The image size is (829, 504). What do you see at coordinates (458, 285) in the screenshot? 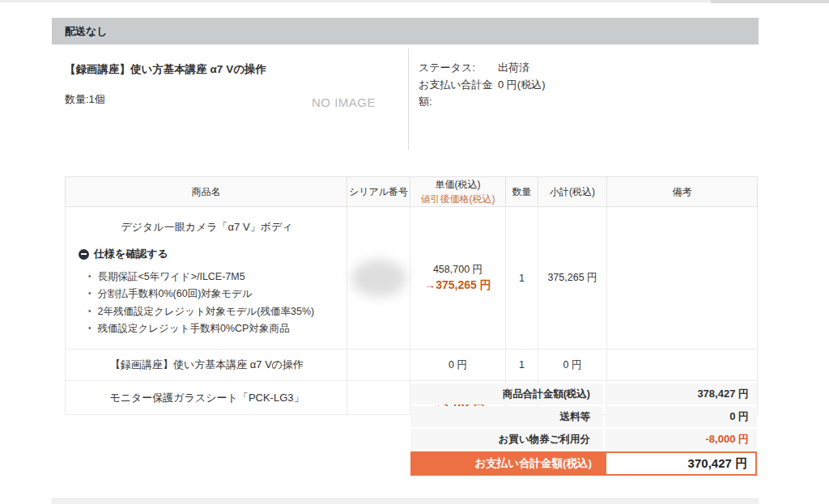
I see `discount-price: →375,265 円` at bounding box center [458, 285].